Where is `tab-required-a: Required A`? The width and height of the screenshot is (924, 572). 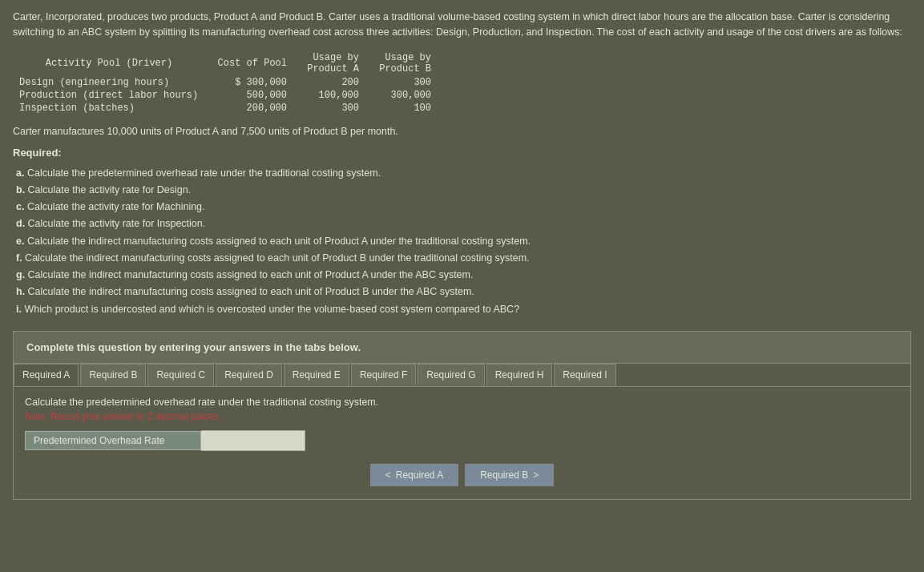 tab-required-a: Required A is located at coordinates (46, 375).